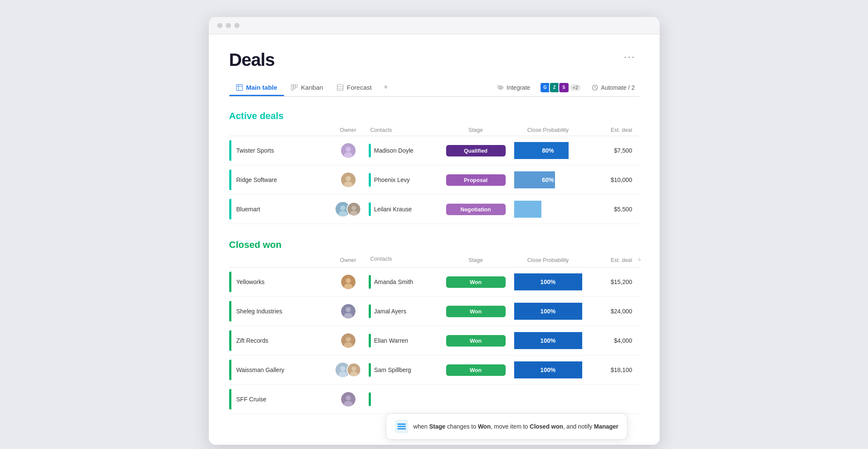 Image resolution: width=868 pixels, height=449 pixels. What do you see at coordinates (476, 209) in the screenshot?
I see `cell-stage-bluemart: Negotiation` at bounding box center [476, 209].